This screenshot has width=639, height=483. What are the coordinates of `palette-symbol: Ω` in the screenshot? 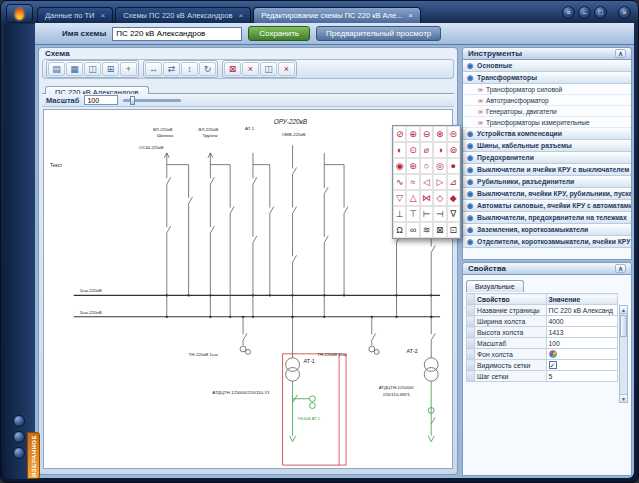 It's located at (400, 230).